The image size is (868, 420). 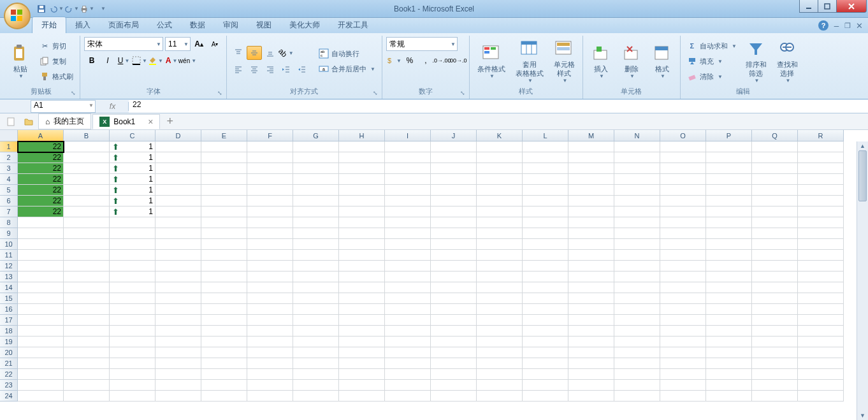 What do you see at coordinates (362, 147) in the screenshot?
I see `cell-H1` at bounding box center [362, 147].